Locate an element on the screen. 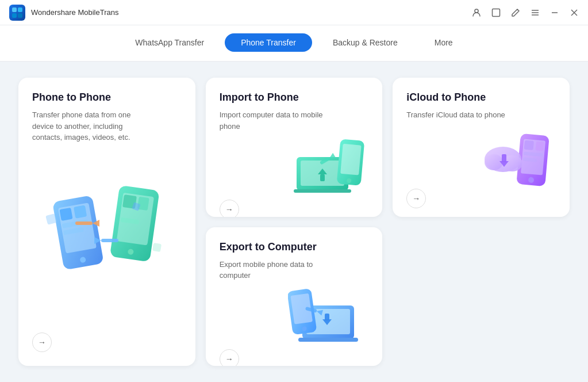  icloud-to-phone-card: iCloud to Phone Transfer iCloud data to … is located at coordinates (481, 147).